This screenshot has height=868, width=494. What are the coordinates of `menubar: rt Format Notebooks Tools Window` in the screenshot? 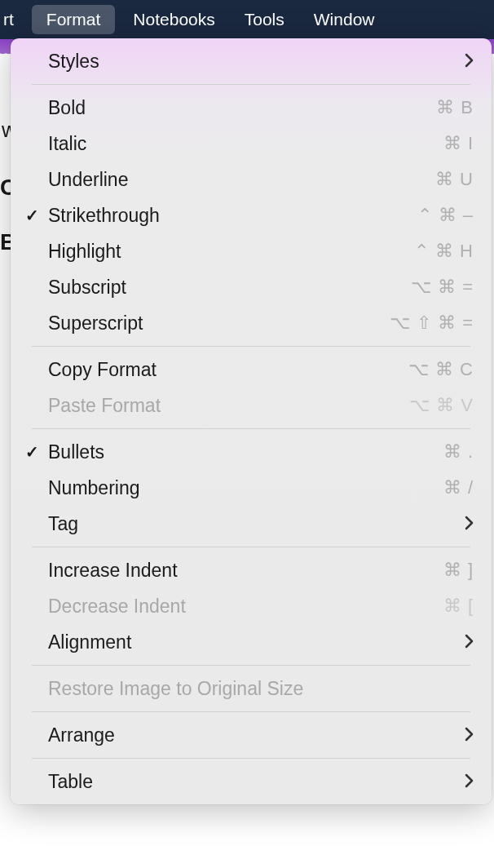 It's located at (247, 20).